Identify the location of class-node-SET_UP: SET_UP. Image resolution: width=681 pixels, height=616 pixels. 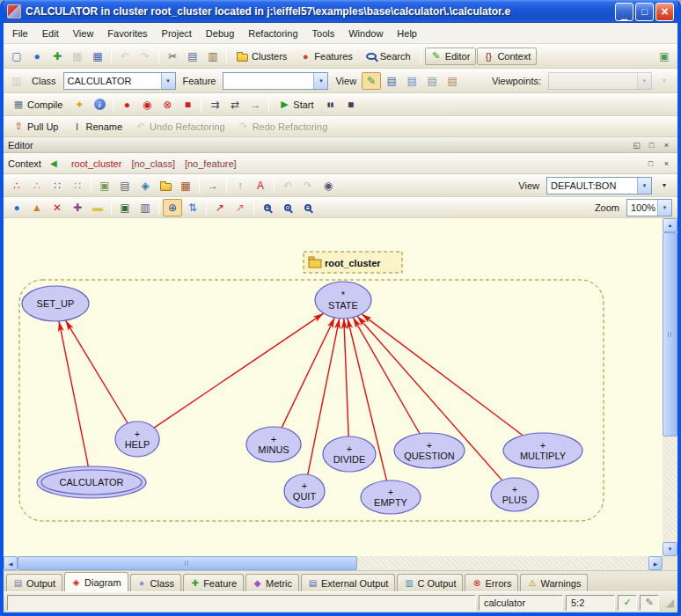
(55, 304).